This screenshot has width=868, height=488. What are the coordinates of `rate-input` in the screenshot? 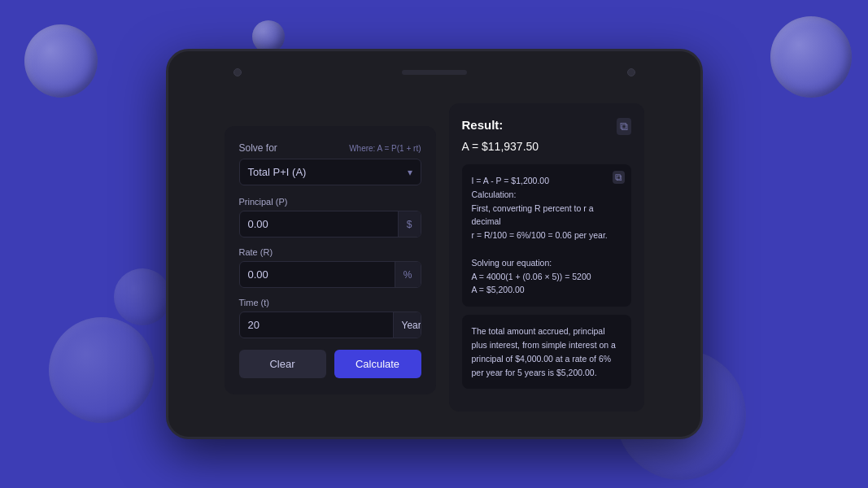 It's located at (317, 275).